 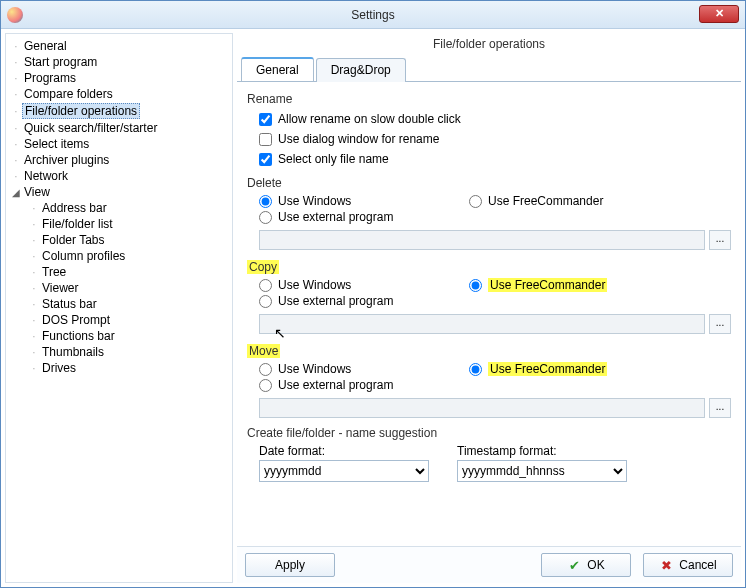 I want to click on tree-item: ·Programs, so click(x=119, y=78).